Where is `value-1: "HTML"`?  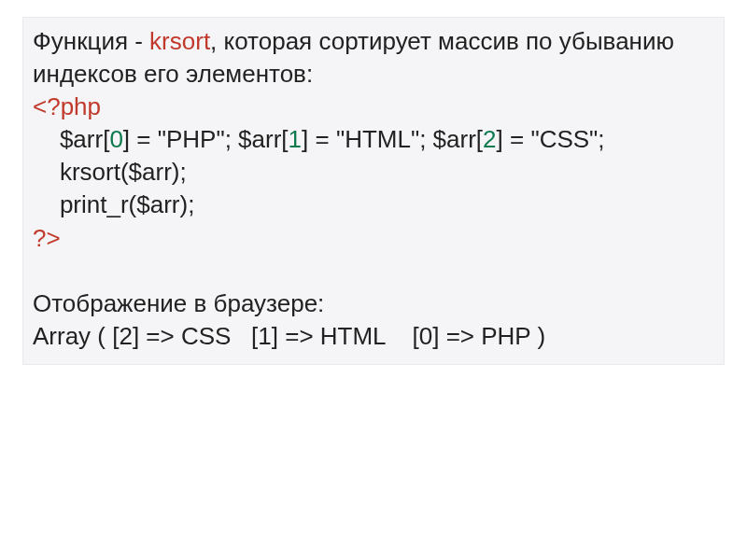 value-1: "HTML" is located at coordinates (377, 139).